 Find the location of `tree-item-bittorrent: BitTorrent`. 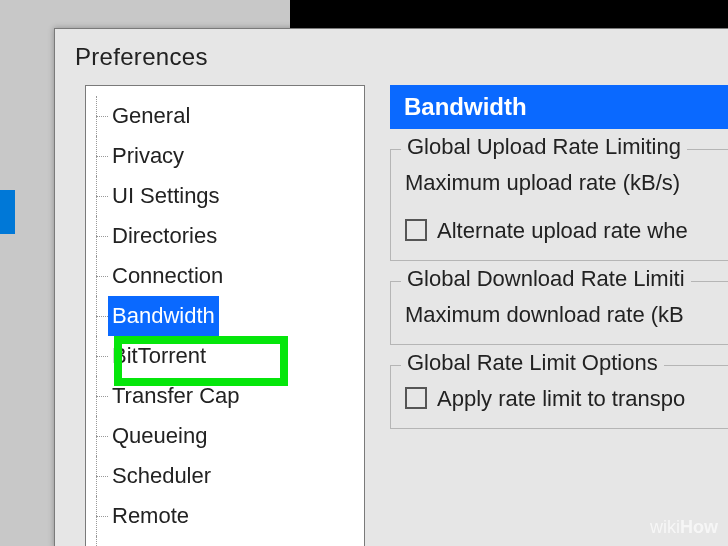

tree-item-bittorrent: BitTorrent is located at coordinates (236, 356).